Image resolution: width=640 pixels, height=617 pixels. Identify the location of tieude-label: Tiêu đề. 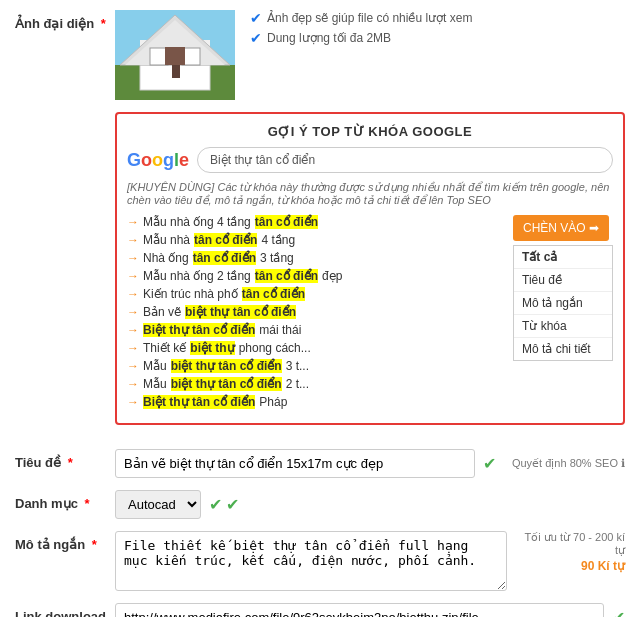
(38, 462).